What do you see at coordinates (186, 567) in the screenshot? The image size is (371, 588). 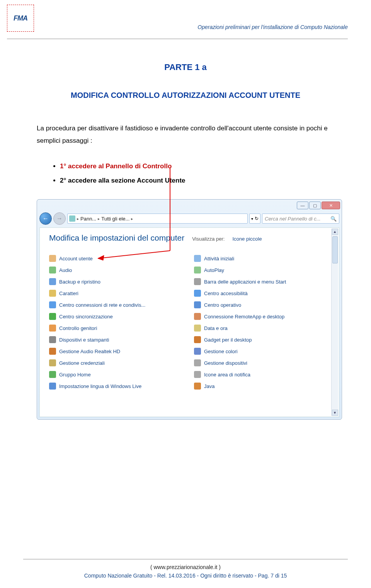 I see `footer-line-1: ( www.prezziarionazionale.it )` at bounding box center [186, 567].